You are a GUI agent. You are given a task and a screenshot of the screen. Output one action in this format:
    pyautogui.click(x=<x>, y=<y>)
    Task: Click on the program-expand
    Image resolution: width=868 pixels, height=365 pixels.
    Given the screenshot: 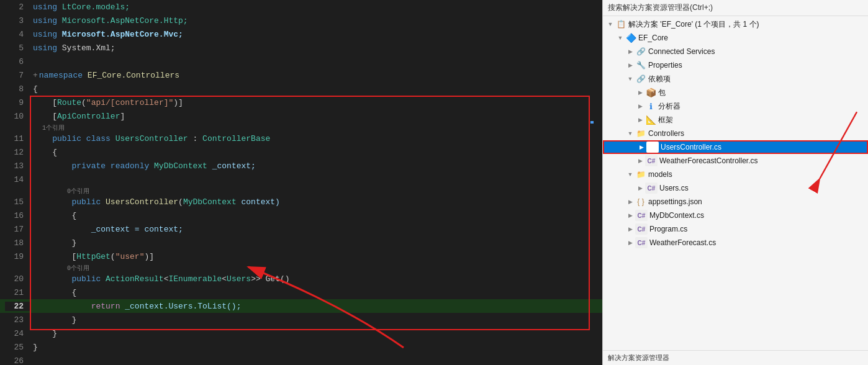 What is the action you would take?
    pyautogui.click(x=630, y=229)
    